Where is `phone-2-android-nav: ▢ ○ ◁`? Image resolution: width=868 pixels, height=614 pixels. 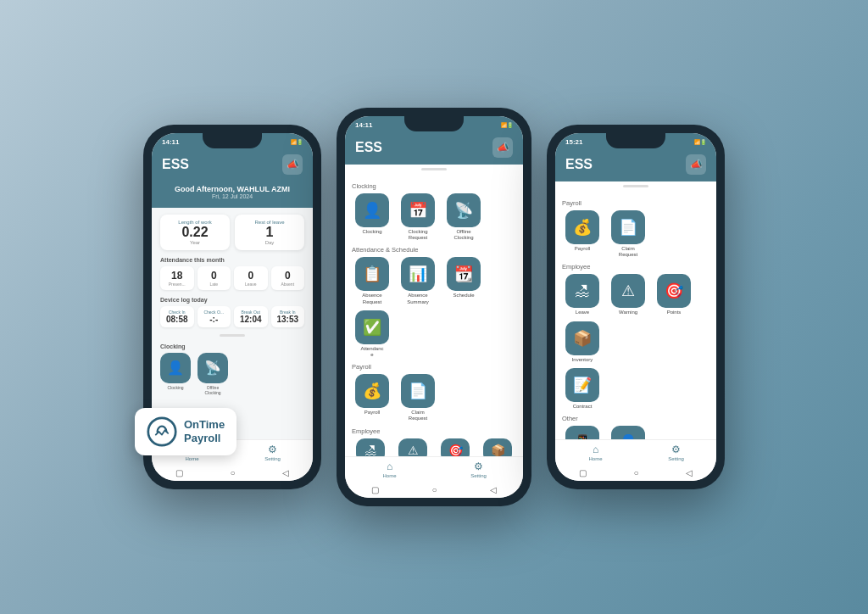 phone-2-android-nav: ▢ ○ ◁ is located at coordinates (434, 490).